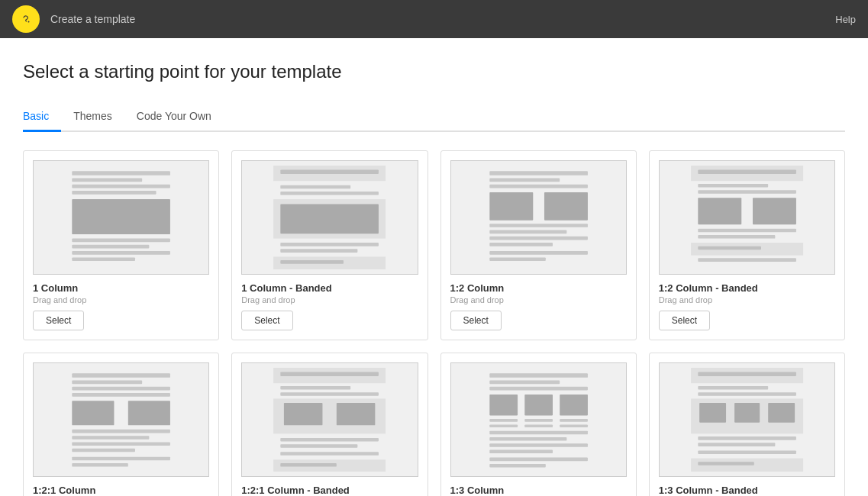 The image size is (868, 496). Describe the element at coordinates (846, 20) in the screenshot. I see `help-link: Help` at that location.